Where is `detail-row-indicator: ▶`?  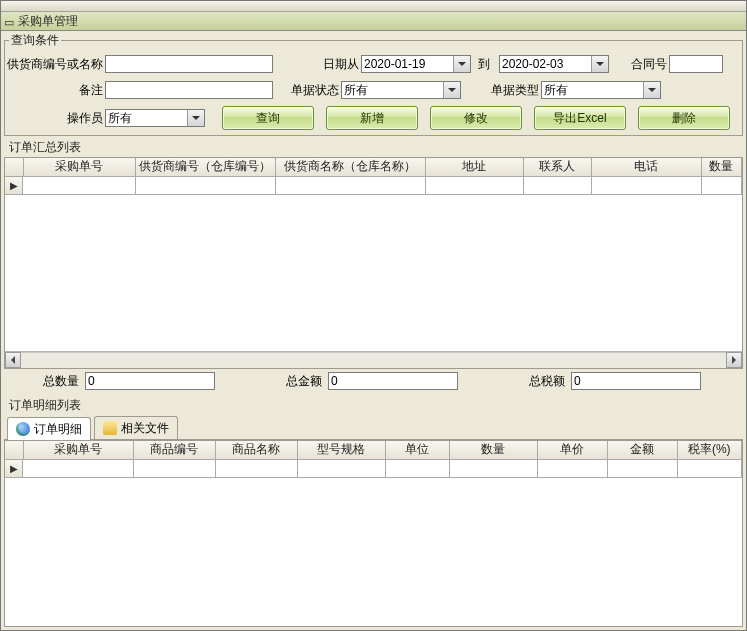 detail-row-indicator: ▶ is located at coordinates (14, 469).